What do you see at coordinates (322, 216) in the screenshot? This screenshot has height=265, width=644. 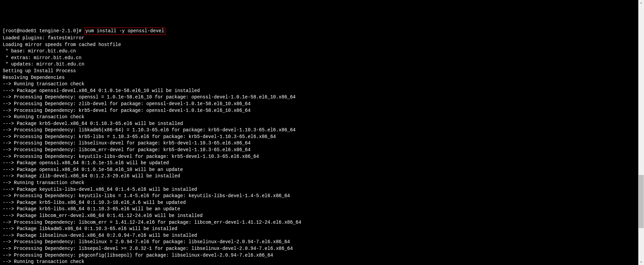 I see `output-line: ---> Package libcom_err-devel.x86_64 0:1…` at bounding box center [322, 216].